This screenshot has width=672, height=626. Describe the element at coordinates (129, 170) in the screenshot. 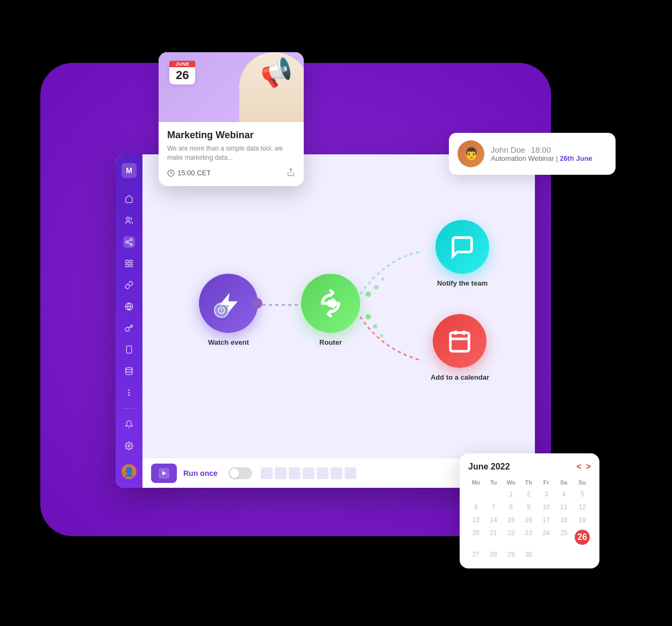

I see `logo-text: M` at that location.